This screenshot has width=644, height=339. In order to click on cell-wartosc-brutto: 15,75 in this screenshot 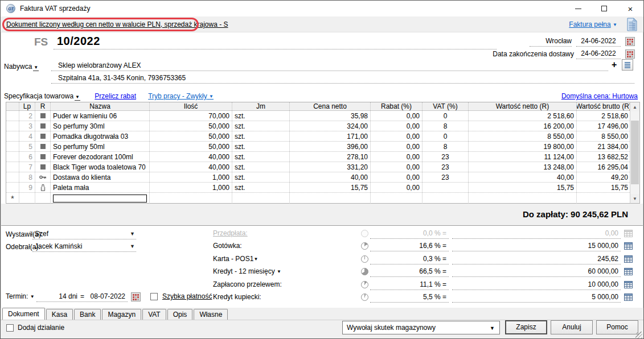, I will do `click(604, 188)`.